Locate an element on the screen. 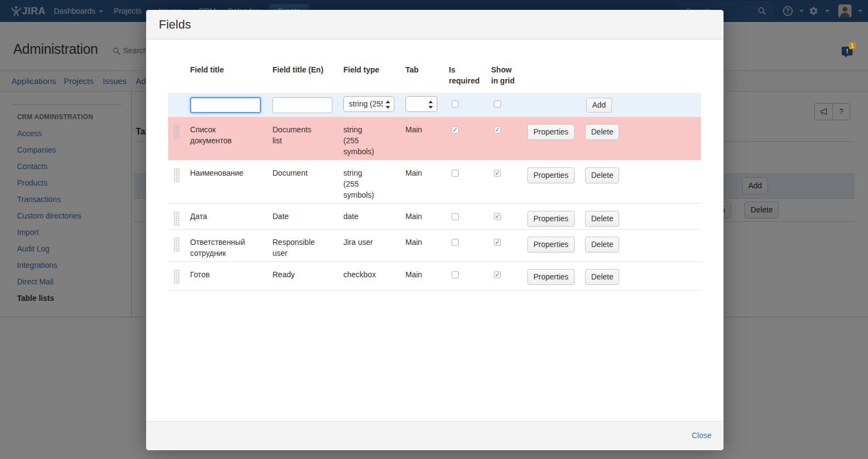  field-type-cell: Jira user is located at coordinates (375, 245).